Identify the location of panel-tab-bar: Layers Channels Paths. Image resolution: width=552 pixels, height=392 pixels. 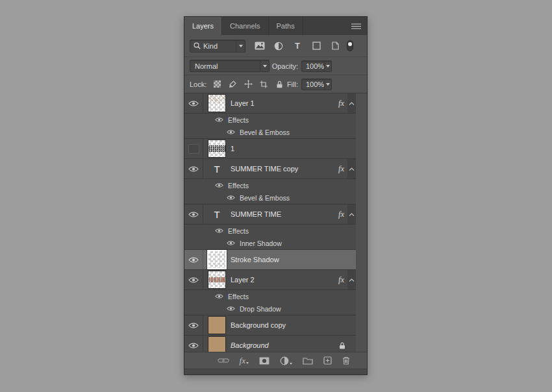
(275, 26).